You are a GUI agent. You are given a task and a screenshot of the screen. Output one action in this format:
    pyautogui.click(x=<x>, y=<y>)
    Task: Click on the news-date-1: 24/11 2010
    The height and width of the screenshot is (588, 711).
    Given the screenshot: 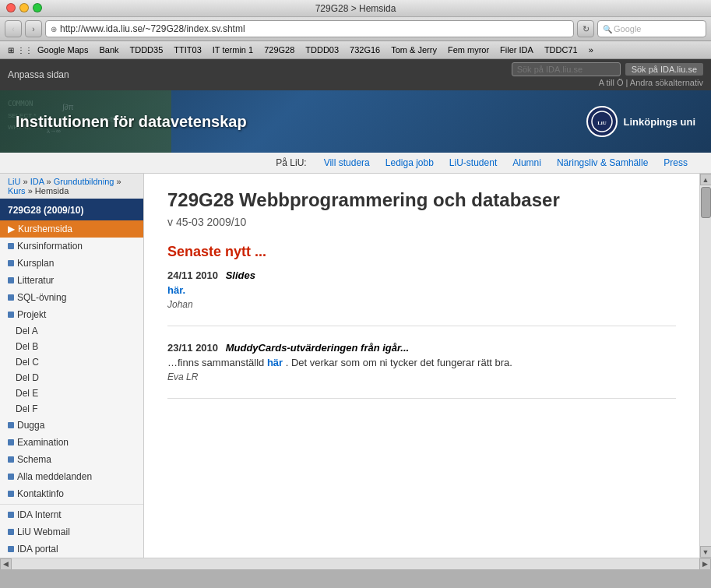 What is the action you would take?
    pyautogui.click(x=193, y=276)
    